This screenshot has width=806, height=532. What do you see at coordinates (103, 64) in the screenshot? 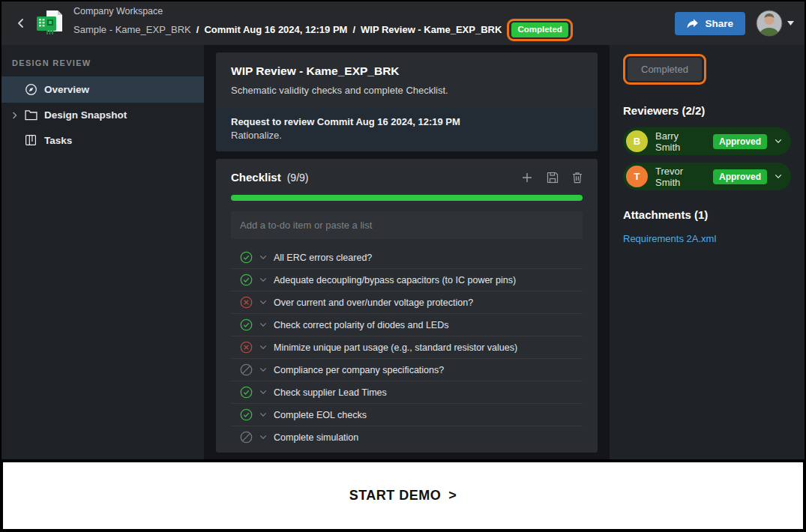
I see `sidebar-section-label: DESIGN REVIEW` at bounding box center [103, 64].